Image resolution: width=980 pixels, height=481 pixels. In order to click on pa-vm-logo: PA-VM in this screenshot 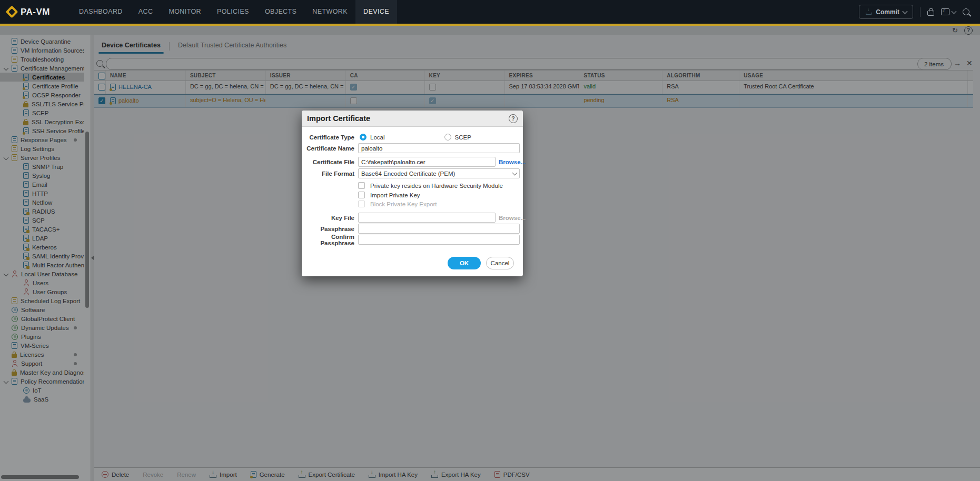, I will do `click(36, 12)`.